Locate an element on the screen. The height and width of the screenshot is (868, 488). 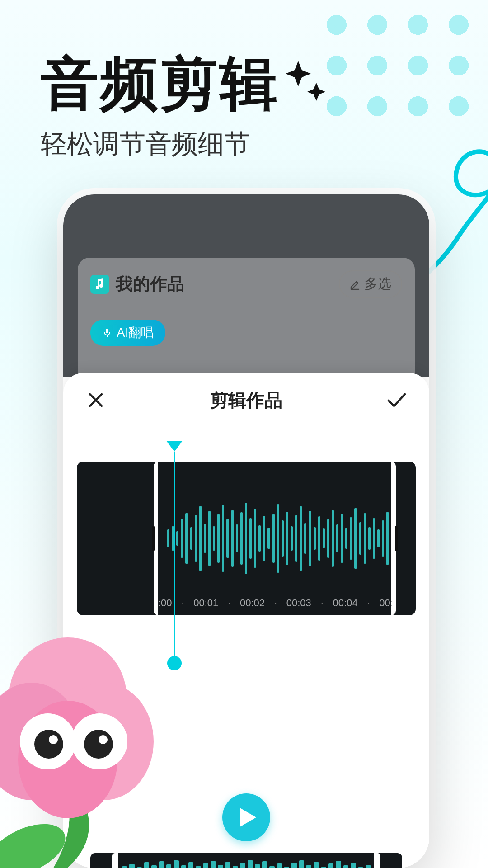
ai-cover-pill: AI翻唱 is located at coordinates (128, 333).